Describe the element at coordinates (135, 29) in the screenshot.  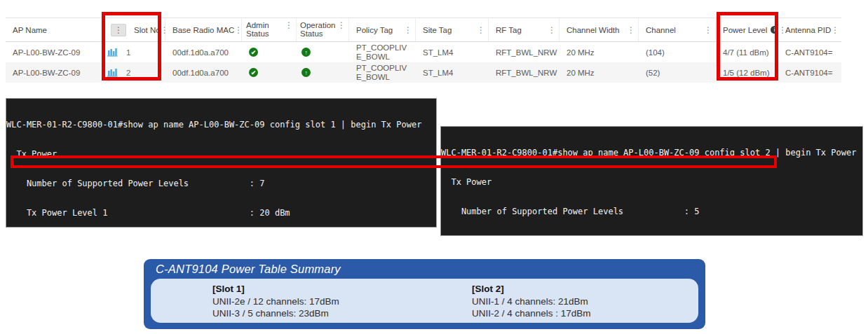
I see `column-header-slot-no: ⋮ Slot No ⋮` at that location.